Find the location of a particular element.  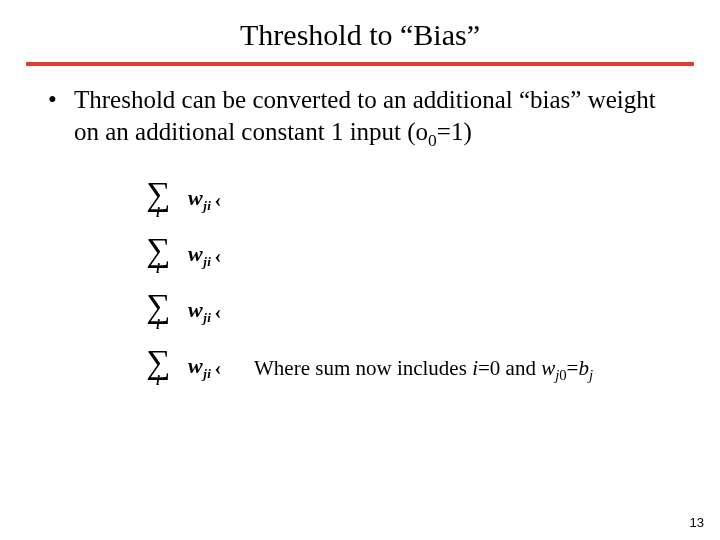

slide-title: Threshold to “Bias” is located at coordinates (360, 31).